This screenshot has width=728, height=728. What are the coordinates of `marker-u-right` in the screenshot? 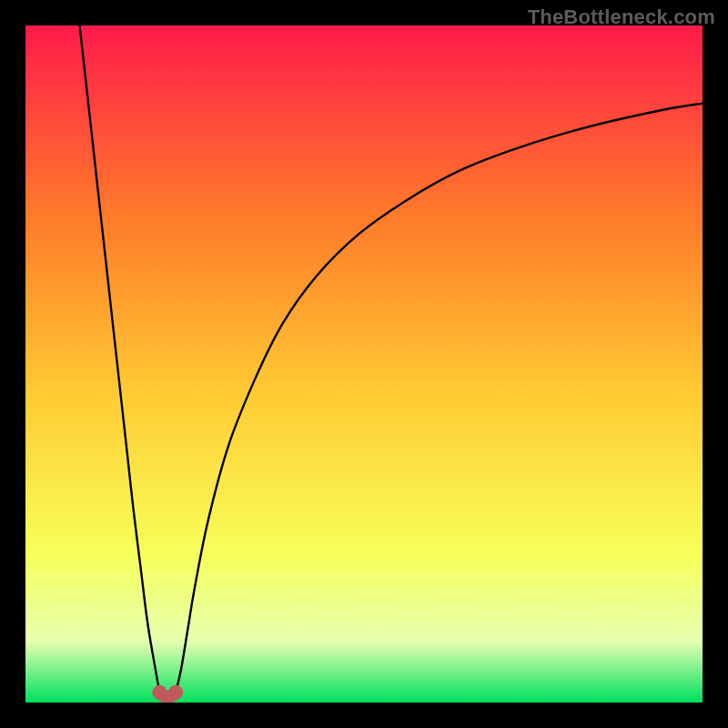 It's located at (176, 693).